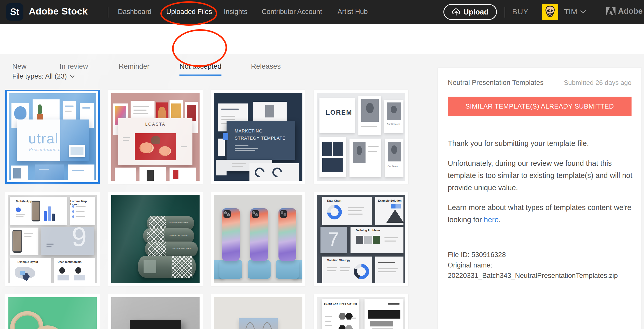  Describe the element at coordinates (542, 276) in the screenshot. I see `original-filename: 20220331_Batch343_NeutralPresentationTem…` at that location.